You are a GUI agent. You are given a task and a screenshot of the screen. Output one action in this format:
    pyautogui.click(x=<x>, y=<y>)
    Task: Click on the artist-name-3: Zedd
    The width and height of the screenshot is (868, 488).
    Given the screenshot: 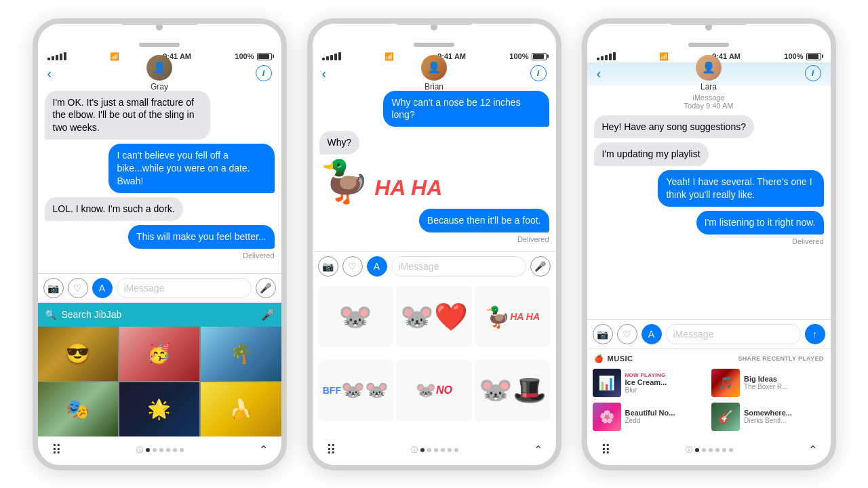 What is the action you would take?
    pyautogui.click(x=666, y=420)
    